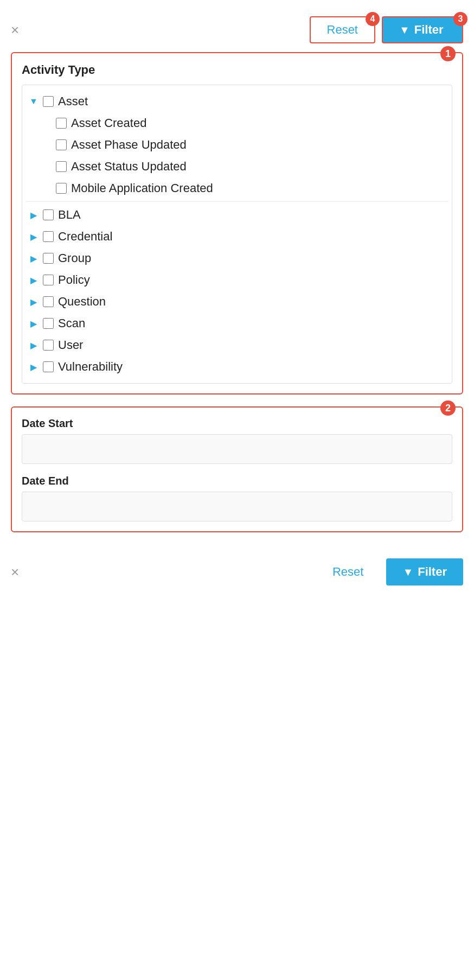  What do you see at coordinates (34, 280) in the screenshot?
I see `arrow-policy: ▶` at bounding box center [34, 280].